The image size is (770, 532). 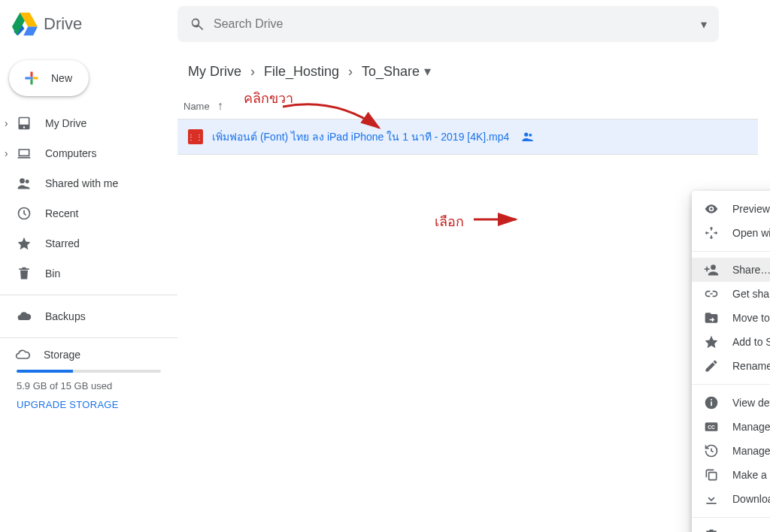 I want to click on menu-label: View details, so click(x=751, y=403).